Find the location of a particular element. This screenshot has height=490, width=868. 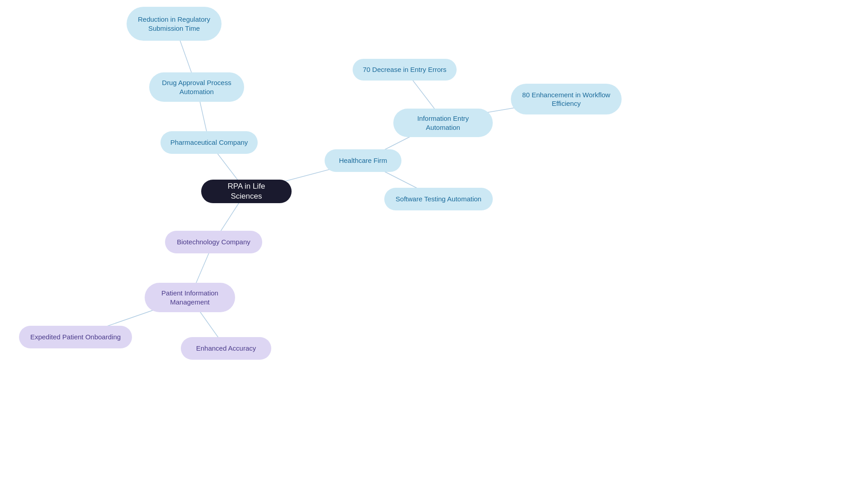

drug-approval-label: Drug Approval Process Automation is located at coordinates (197, 87).